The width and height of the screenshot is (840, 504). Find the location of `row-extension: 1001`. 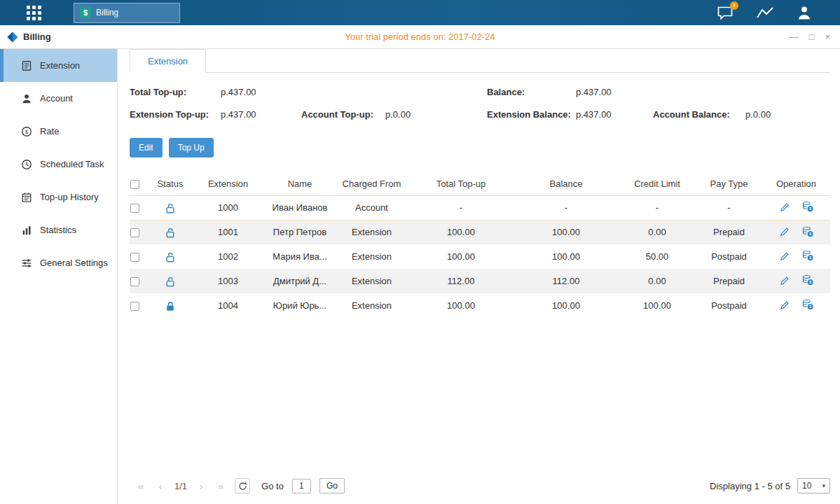

row-extension: 1001 is located at coordinates (228, 232).